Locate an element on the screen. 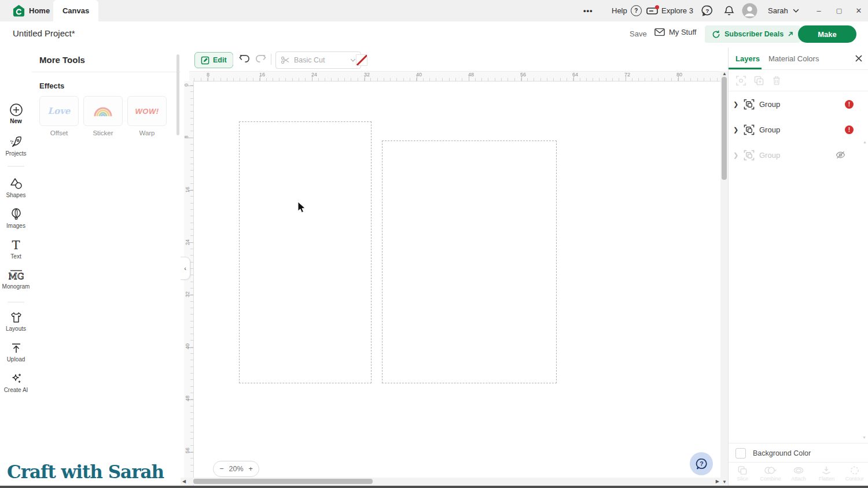  balloon-icon is located at coordinates (16, 215).